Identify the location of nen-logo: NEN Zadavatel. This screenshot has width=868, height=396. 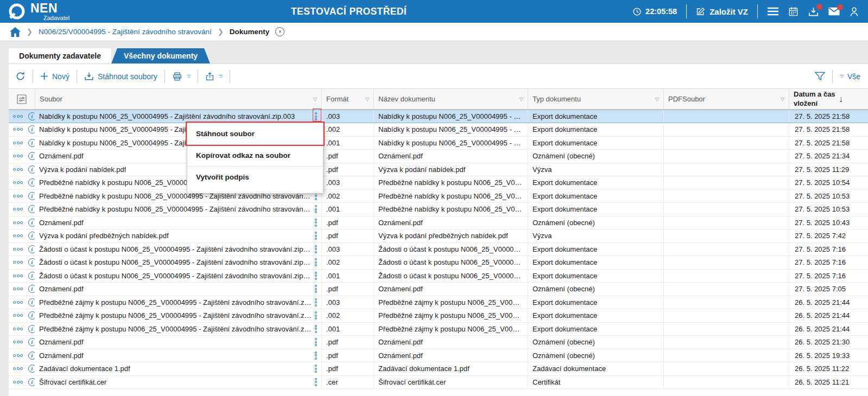
(35, 12).